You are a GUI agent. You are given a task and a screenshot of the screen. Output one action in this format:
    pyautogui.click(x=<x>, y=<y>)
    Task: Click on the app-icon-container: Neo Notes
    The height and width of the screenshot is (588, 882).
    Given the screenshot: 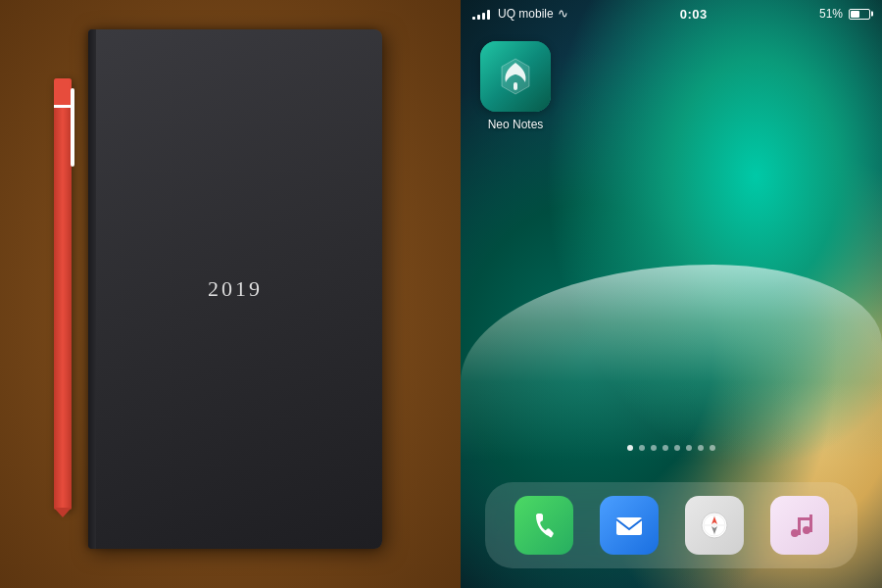 What is the action you would take?
    pyautogui.click(x=515, y=86)
    